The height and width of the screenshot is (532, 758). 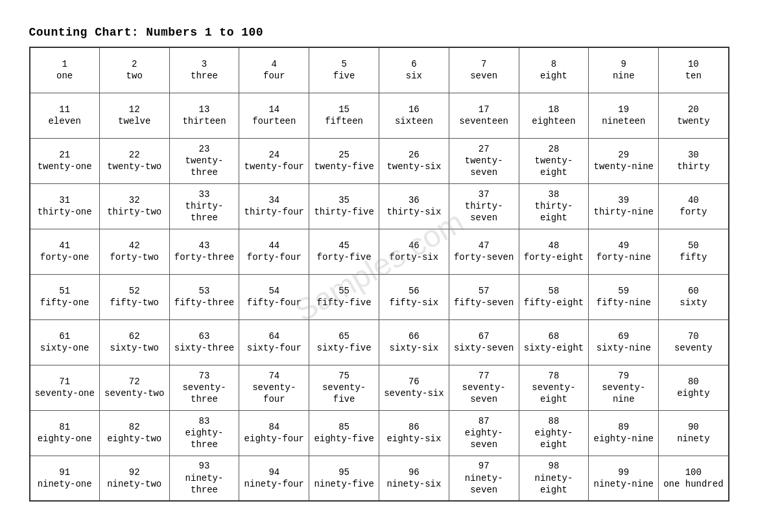 What do you see at coordinates (414, 115) in the screenshot?
I see `table-cell-16: 16sixteen` at bounding box center [414, 115].